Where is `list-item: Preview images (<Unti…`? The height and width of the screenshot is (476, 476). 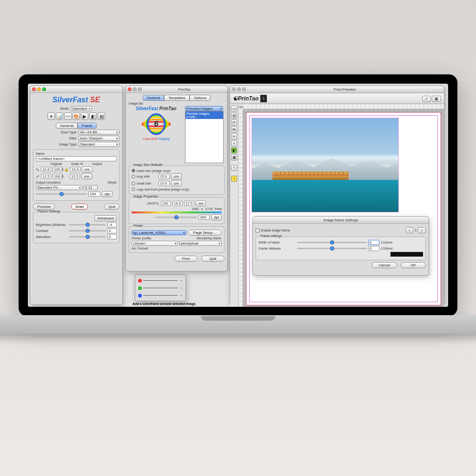
list-item: Preview images (<Unti… is located at coordinates (205, 115).